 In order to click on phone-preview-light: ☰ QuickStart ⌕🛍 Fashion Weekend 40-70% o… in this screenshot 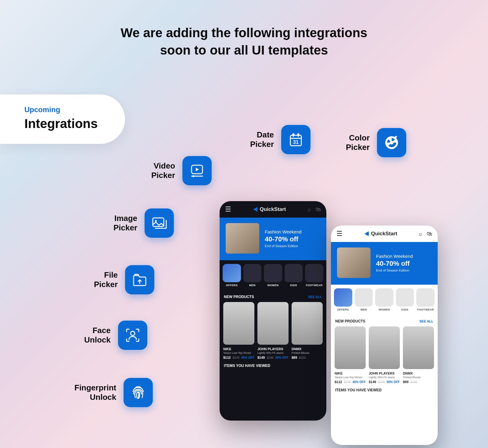, I will do `click(384, 335)`.